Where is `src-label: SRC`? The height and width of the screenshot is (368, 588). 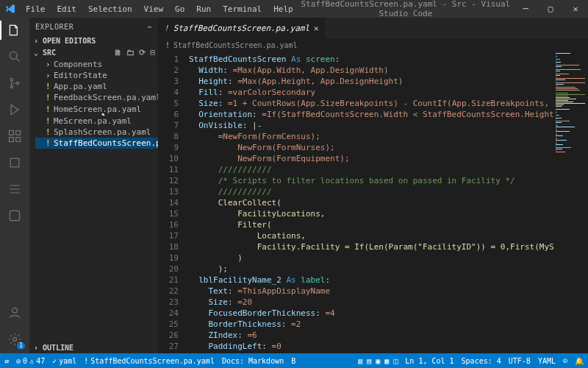 src-label: SRC is located at coordinates (49, 53).